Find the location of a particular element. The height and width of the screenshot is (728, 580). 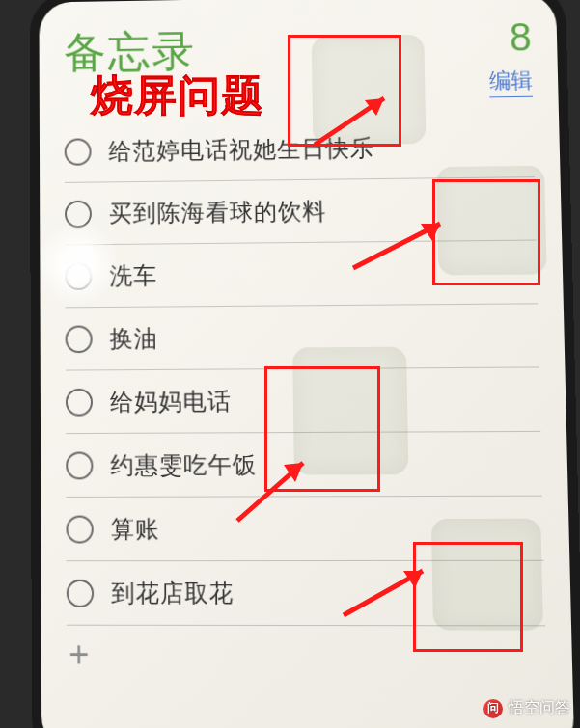

annotation-label: 烧屏问题 is located at coordinates (178, 96).